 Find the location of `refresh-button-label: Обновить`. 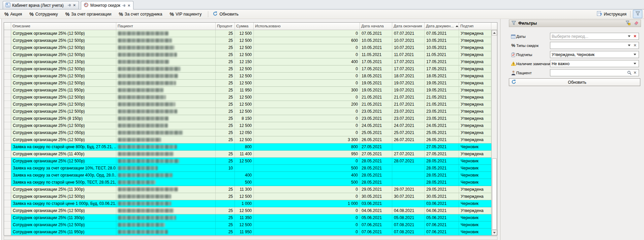

refresh-button-label: Обновить is located at coordinates (229, 14).